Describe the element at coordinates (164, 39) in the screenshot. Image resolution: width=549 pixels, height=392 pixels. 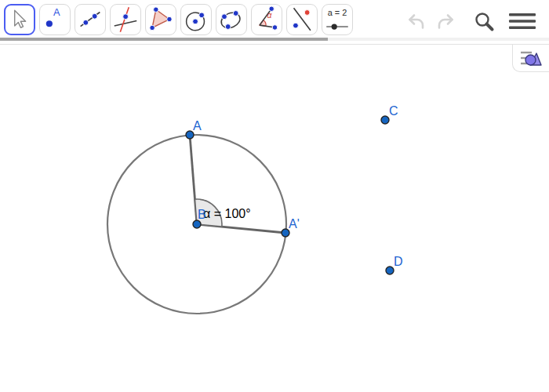
I see `toolbar-scroll-thumb` at that location.